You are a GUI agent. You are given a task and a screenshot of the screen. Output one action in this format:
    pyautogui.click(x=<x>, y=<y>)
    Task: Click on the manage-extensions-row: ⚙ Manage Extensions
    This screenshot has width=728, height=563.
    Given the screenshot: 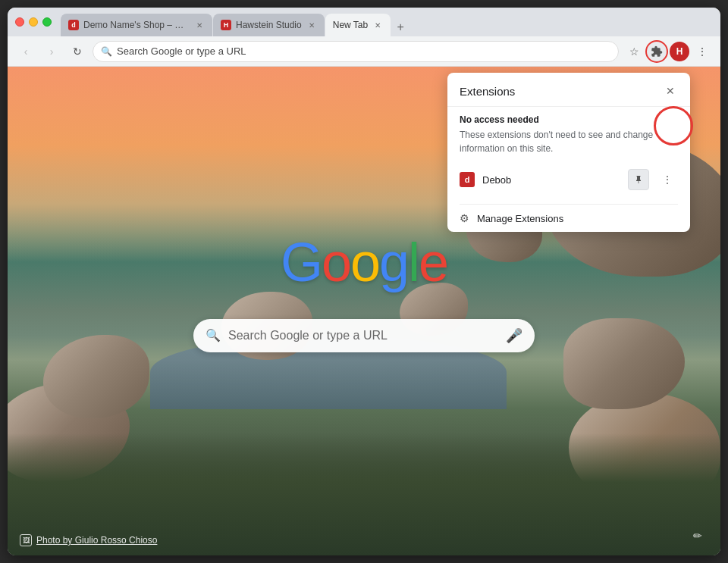 What is the action you would take?
    pyautogui.click(x=569, y=218)
    